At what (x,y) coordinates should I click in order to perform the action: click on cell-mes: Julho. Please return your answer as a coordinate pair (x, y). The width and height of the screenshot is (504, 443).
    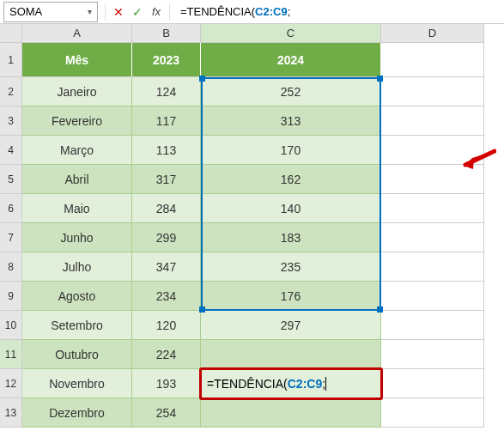
    Looking at the image, I should click on (77, 267).